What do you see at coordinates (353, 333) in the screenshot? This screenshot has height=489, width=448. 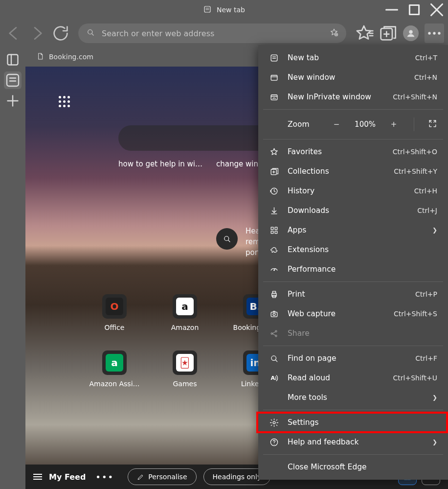 I see `menu-item-share: Share` at bounding box center [353, 333].